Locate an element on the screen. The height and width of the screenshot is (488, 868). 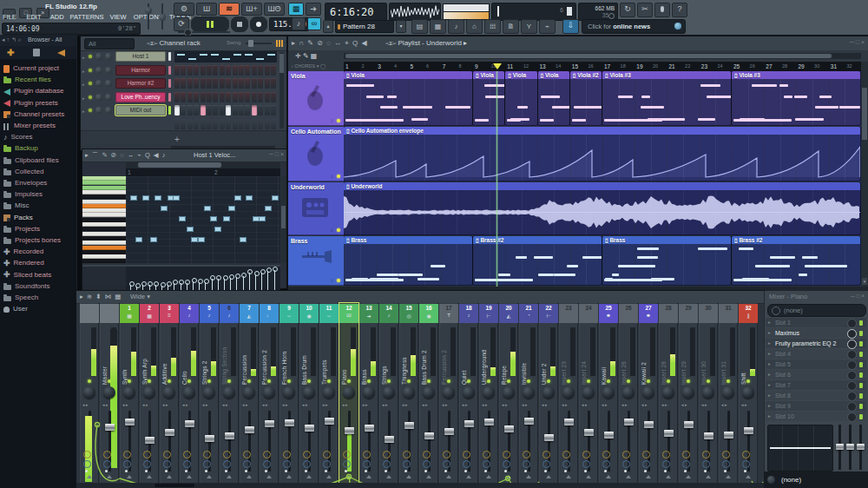
clip-brass: ▯ Brass is located at coordinates (408, 260).